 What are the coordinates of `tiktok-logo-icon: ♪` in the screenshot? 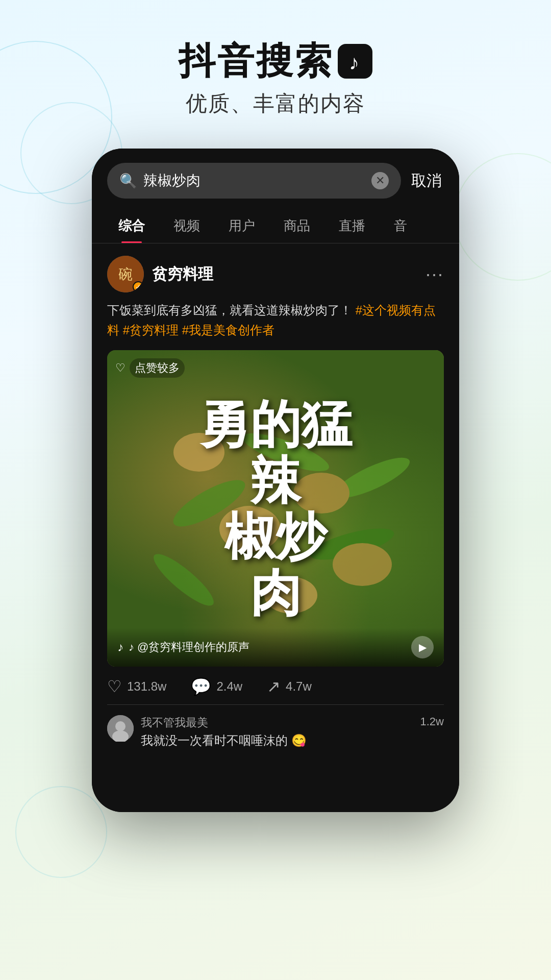 It's located at (355, 61).